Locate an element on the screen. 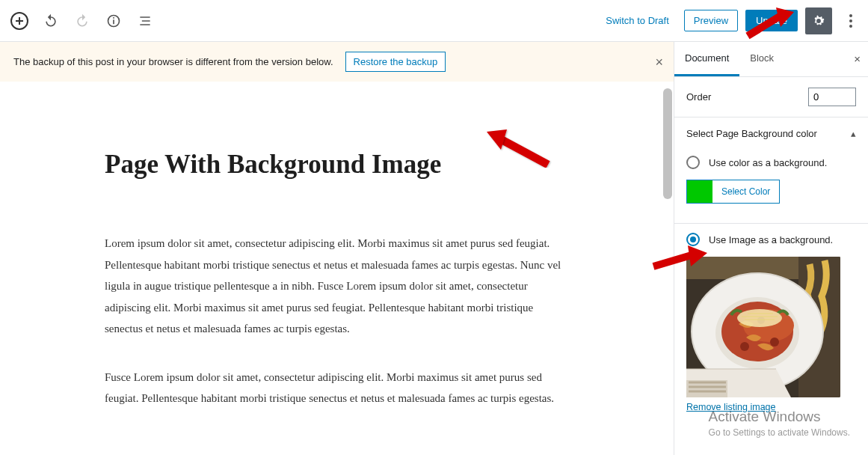 The width and height of the screenshot is (868, 455). toolbar-right: Switch to Draft Preview Update is located at coordinates (730, 21).